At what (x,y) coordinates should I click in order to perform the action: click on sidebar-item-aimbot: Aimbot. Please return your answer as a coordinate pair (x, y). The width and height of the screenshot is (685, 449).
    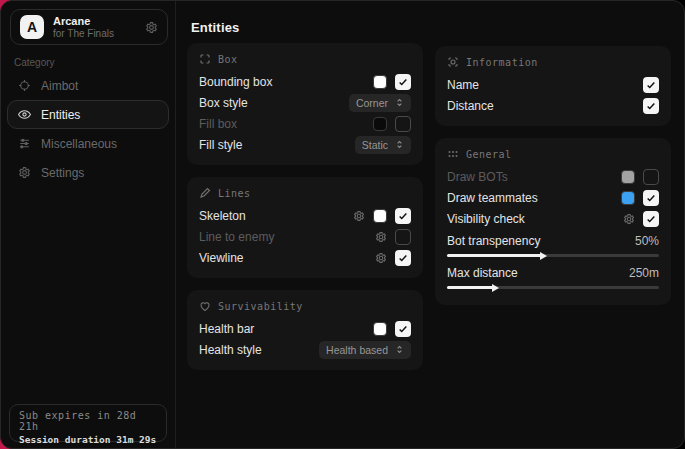
    Looking at the image, I should click on (88, 86).